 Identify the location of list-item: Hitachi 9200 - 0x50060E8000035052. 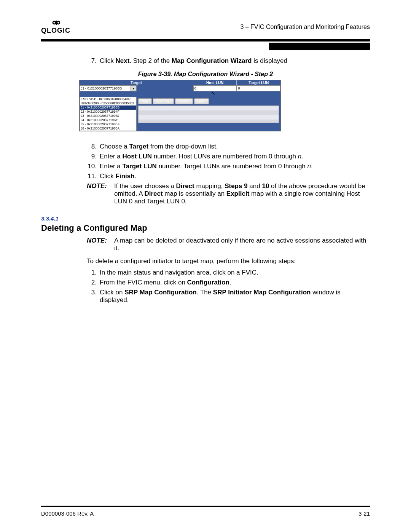
(108, 104).